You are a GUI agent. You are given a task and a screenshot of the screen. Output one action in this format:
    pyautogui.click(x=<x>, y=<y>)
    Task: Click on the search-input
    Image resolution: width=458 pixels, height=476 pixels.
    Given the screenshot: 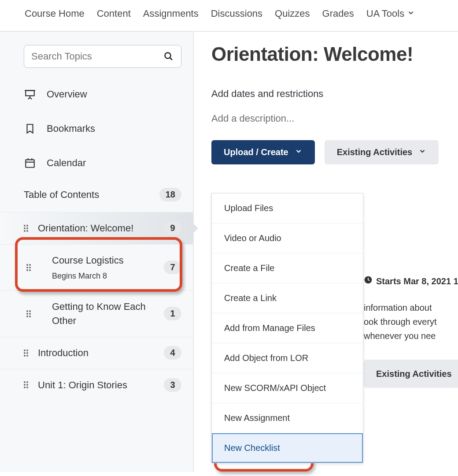 What is the action you would take?
    pyautogui.click(x=97, y=56)
    